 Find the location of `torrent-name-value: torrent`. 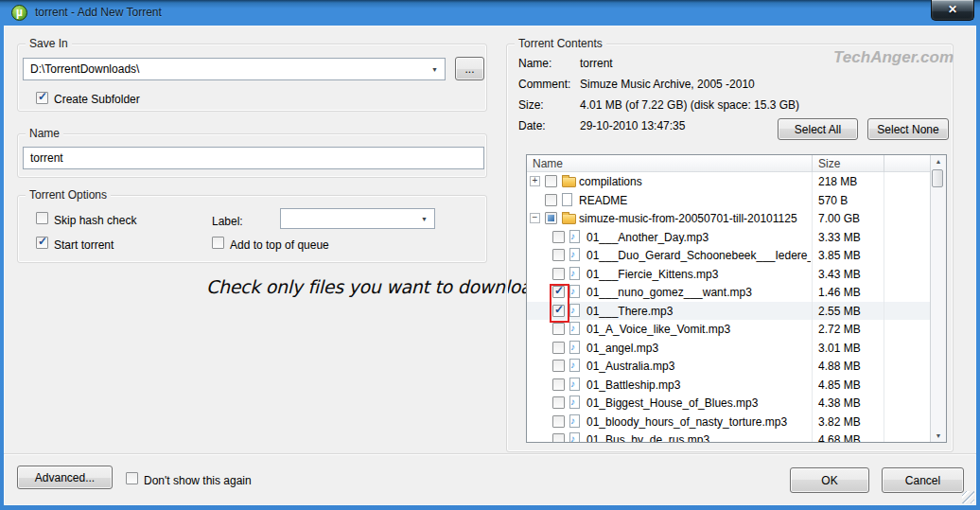

torrent-name-value: torrent is located at coordinates (47, 158).